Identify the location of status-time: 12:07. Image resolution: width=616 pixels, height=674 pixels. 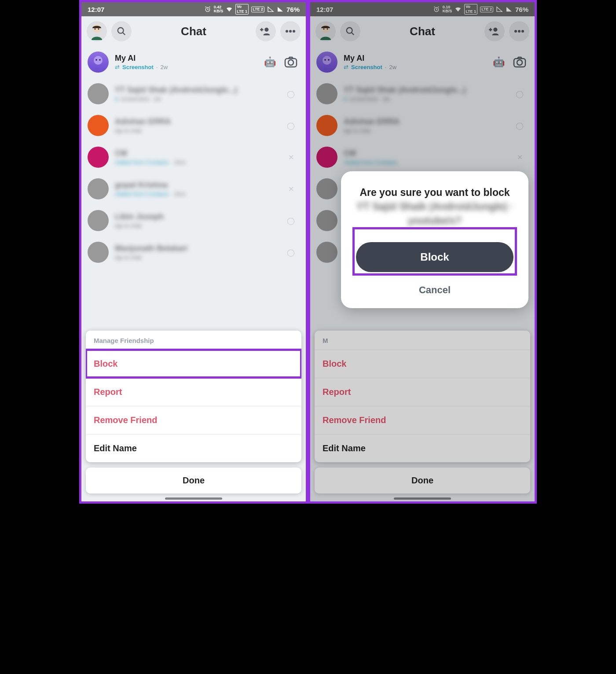
(325, 10).